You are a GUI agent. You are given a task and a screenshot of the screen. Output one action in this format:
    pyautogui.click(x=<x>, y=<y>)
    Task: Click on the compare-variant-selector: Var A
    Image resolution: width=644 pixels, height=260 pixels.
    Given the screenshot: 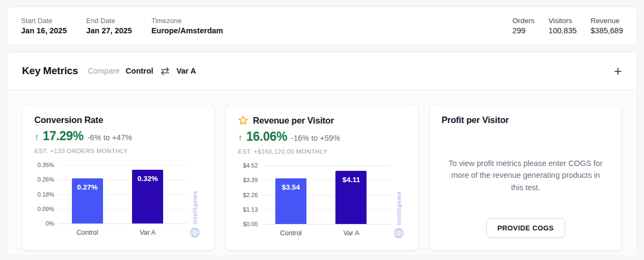 What is the action you would take?
    pyautogui.click(x=187, y=71)
    